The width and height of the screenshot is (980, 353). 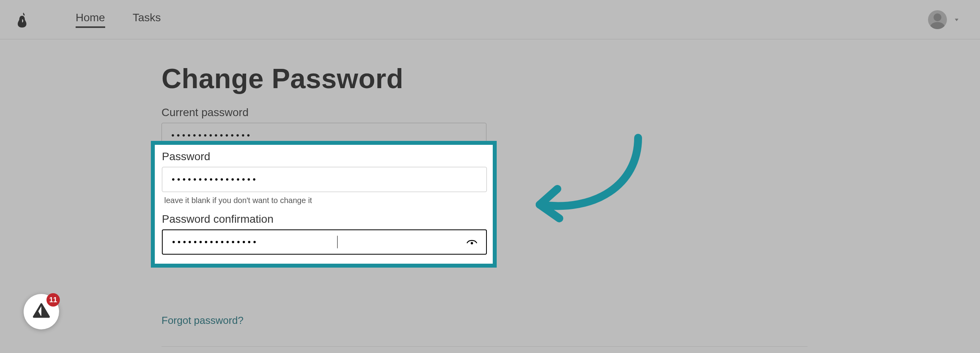 What do you see at coordinates (324, 204) in the screenshot?
I see `highlight-box: Password leave it blank if you don't wan…` at bounding box center [324, 204].